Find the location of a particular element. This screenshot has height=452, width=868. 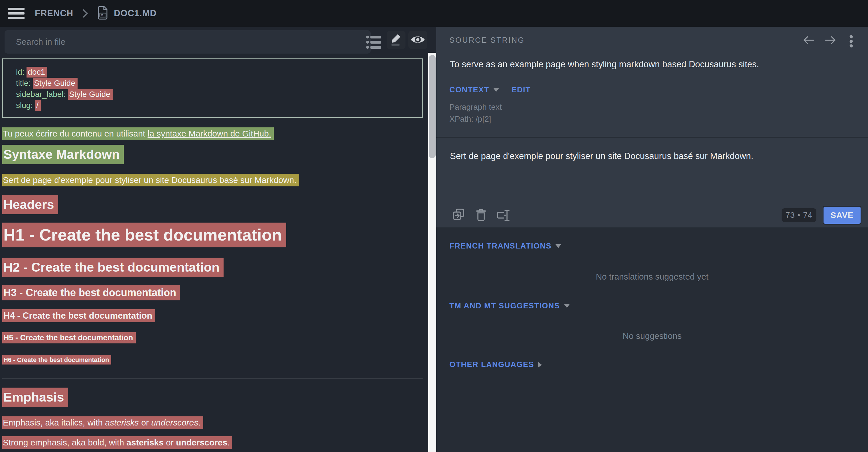

context-type: Paragraph text is located at coordinates (476, 107).